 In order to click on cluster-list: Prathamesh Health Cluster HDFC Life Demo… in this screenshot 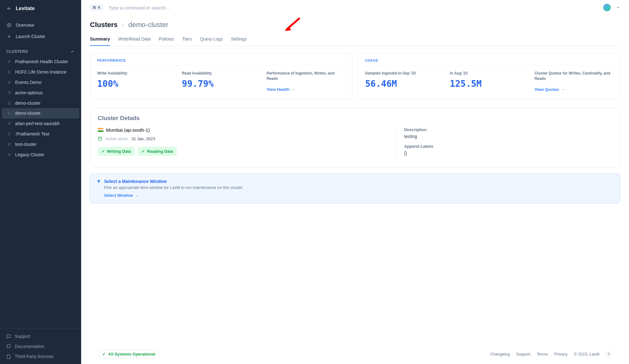, I will do `click(41, 192)`.